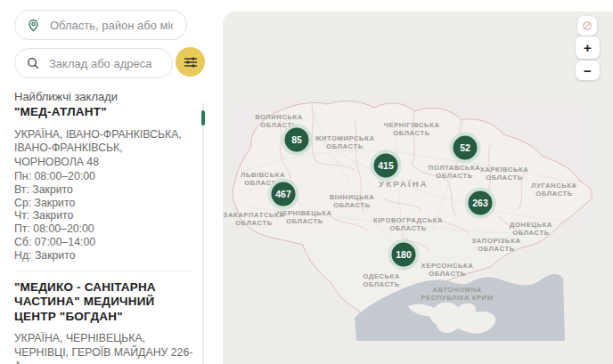  What do you see at coordinates (554, 190) in the screenshot?
I see `region-label: ЛУГАНСЬКАОБЛАСТЬ` at bounding box center [554, 190].